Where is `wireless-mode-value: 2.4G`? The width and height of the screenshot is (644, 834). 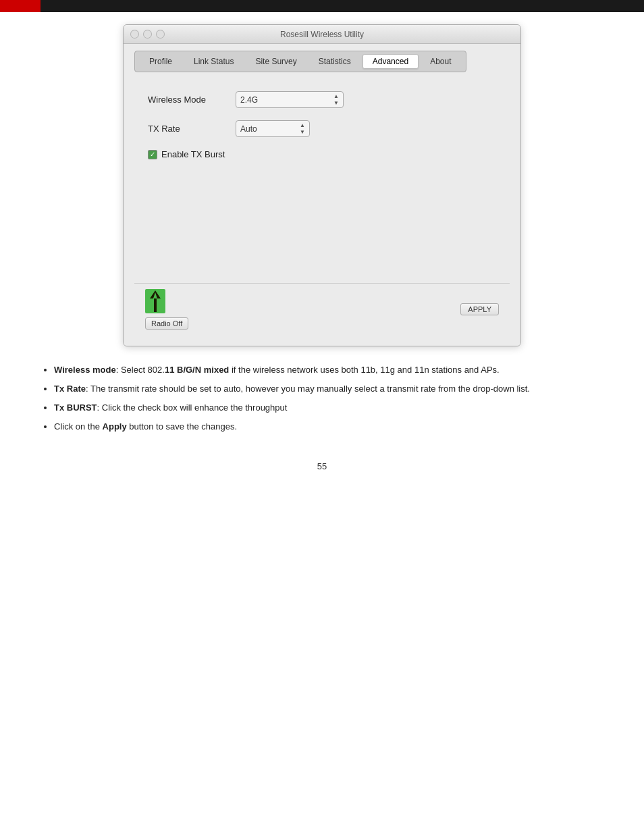 wireless-mode-value: 2.4G is located at coordinates (249, 100).